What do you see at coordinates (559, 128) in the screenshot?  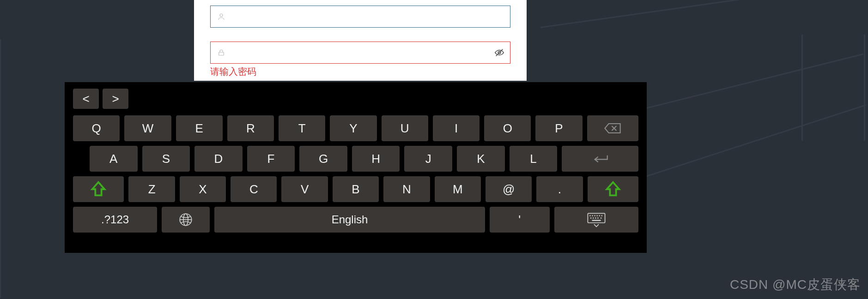 I see `key-p: P` at bounding box center [559, 128].